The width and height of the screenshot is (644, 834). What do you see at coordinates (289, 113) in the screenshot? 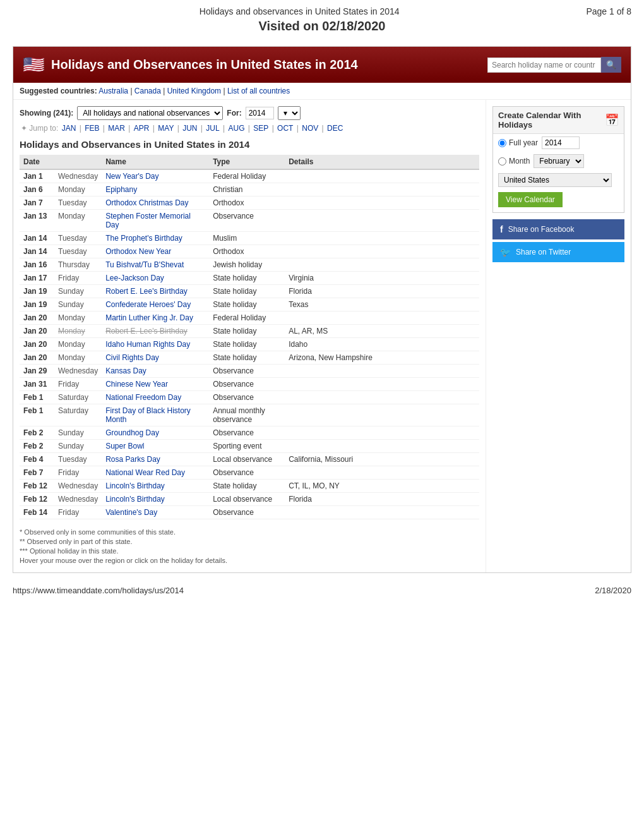
I see `year-select: ▾` at bounding box center [289, 113].